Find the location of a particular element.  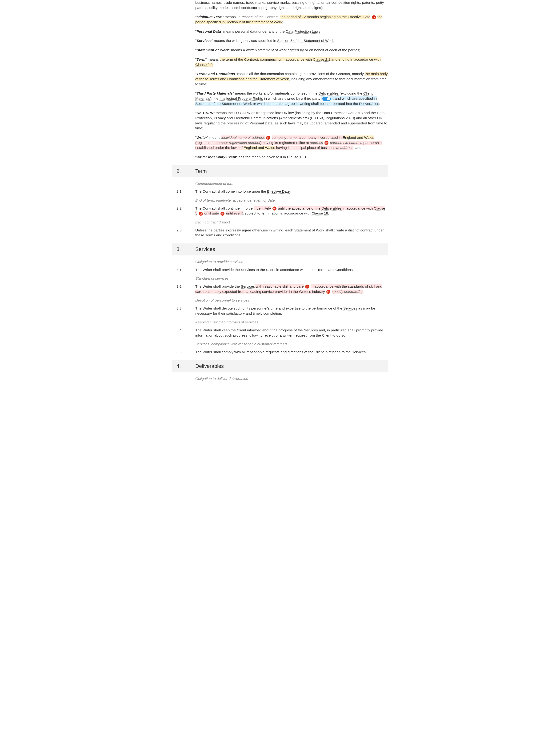

placeholder: specify standard(s) is located at coordinates (347, 292).